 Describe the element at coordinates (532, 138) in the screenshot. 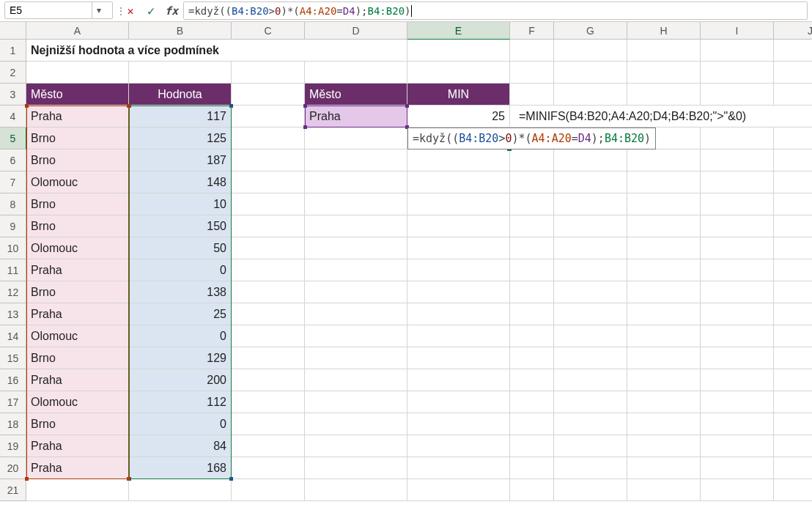

I see `cell-inplace-editor: =když((B4:B20>0)*(A4:A20=D4);B4:B20)` at that location.